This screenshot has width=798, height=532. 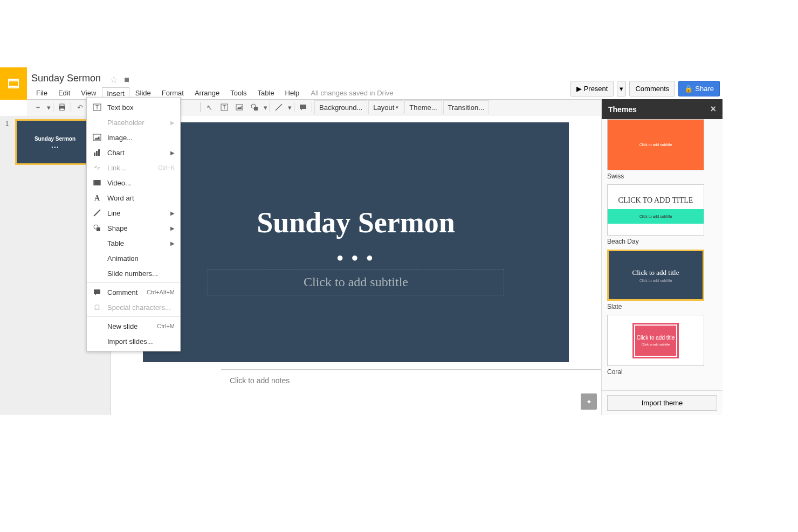 I want to click on line-icon, so click(x=97, y=213).